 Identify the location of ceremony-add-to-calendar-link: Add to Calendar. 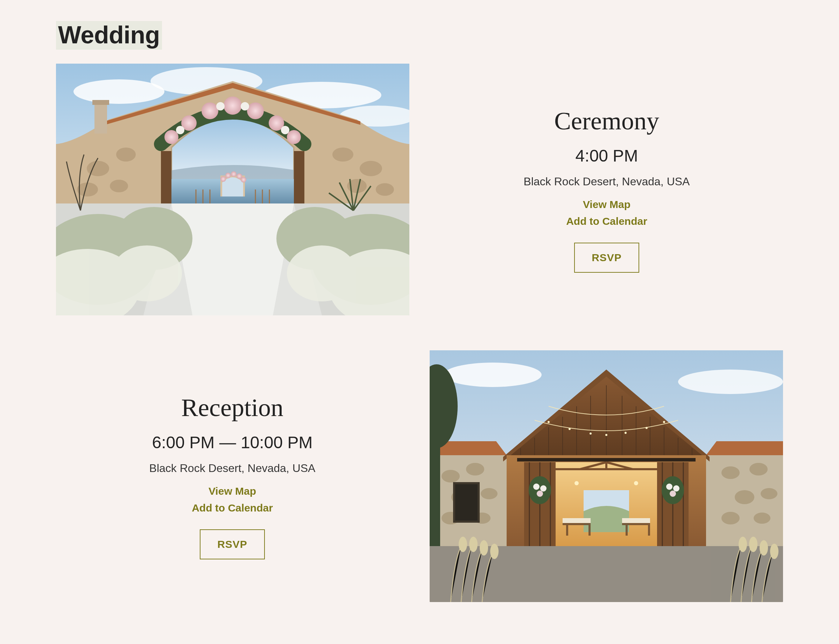
(607, 222).